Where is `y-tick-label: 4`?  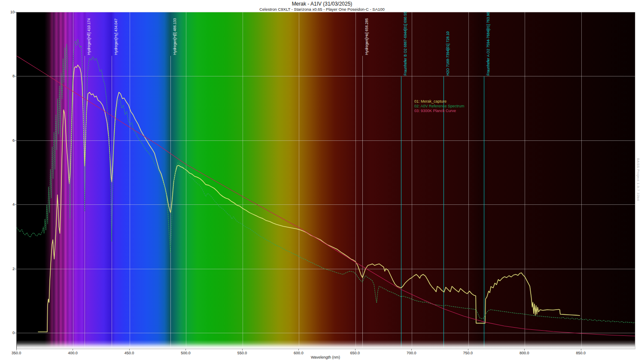
y-tick-label: 4 is located at coordinates (9, 204).